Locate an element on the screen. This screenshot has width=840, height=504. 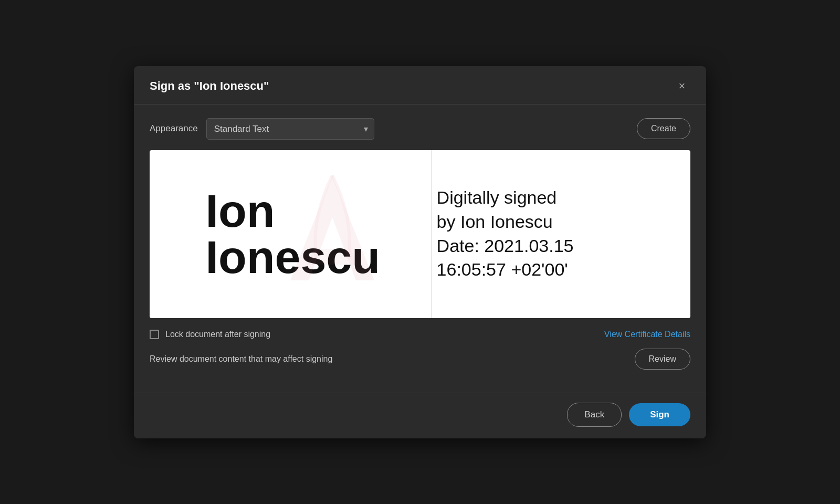
sig-name-line2: Ionescu is located at coordinates (293, 257).